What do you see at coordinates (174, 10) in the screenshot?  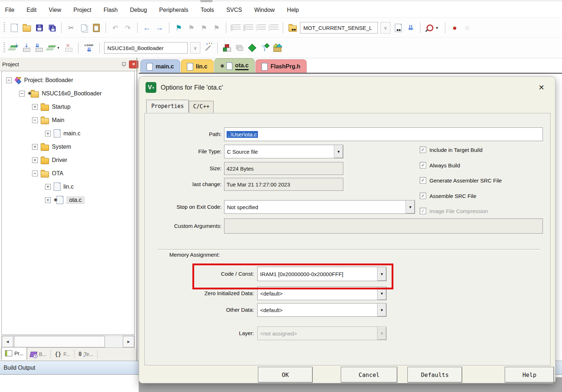 I see `menu-peripherals: Peripherals` at bounding box center [174, 10].